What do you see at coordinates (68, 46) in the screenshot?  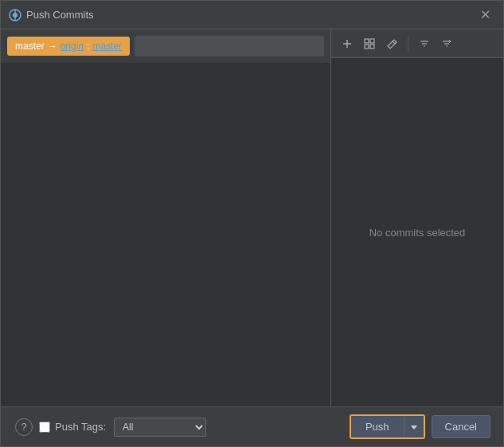 I see `branch-selector: master → origin : master` at bounding box center [68, 46].